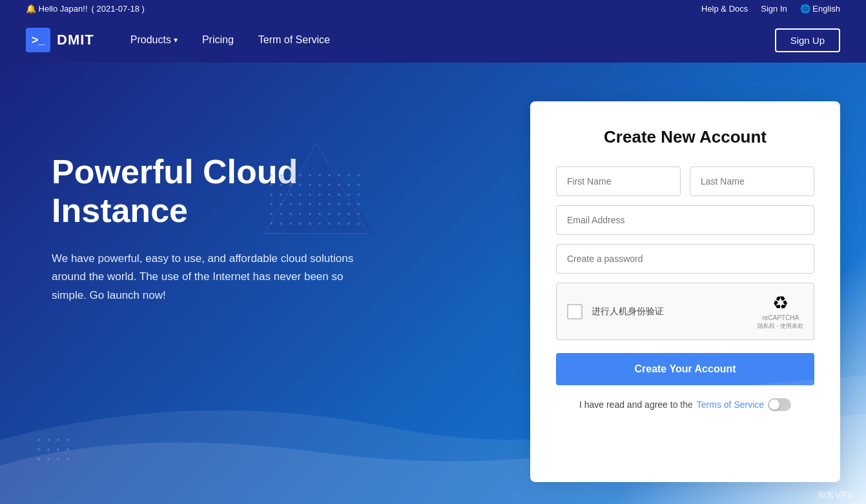  I want to click on language-icon: 🌐, so click(805, 9).